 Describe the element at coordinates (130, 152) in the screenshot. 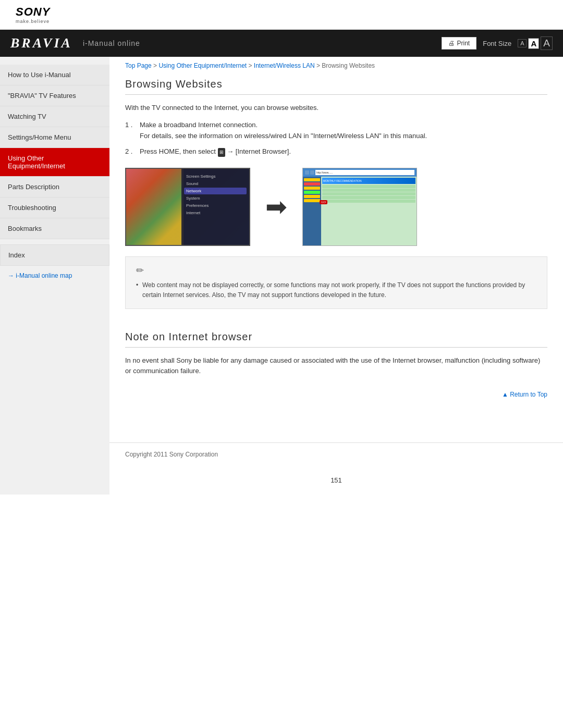

I see `step-2-num: 2 .` at that location.